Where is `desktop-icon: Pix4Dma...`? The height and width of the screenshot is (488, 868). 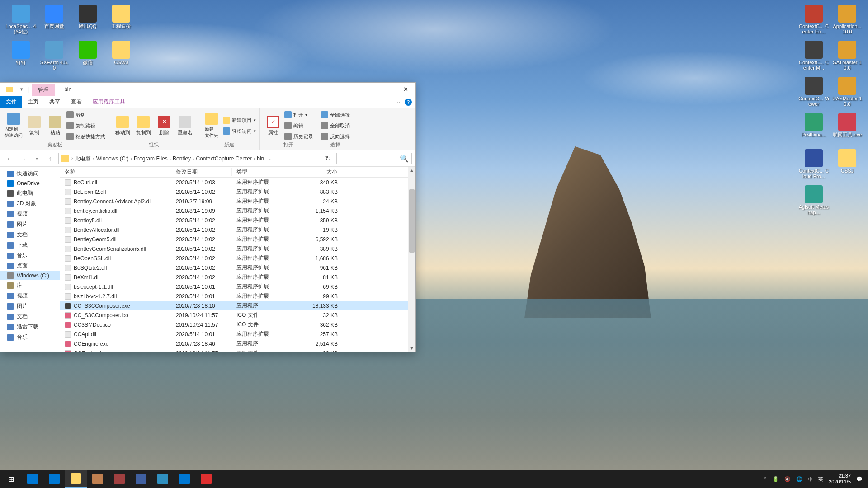
desktop-icon: Pix4Dma... is located at coordinates (814, 131).